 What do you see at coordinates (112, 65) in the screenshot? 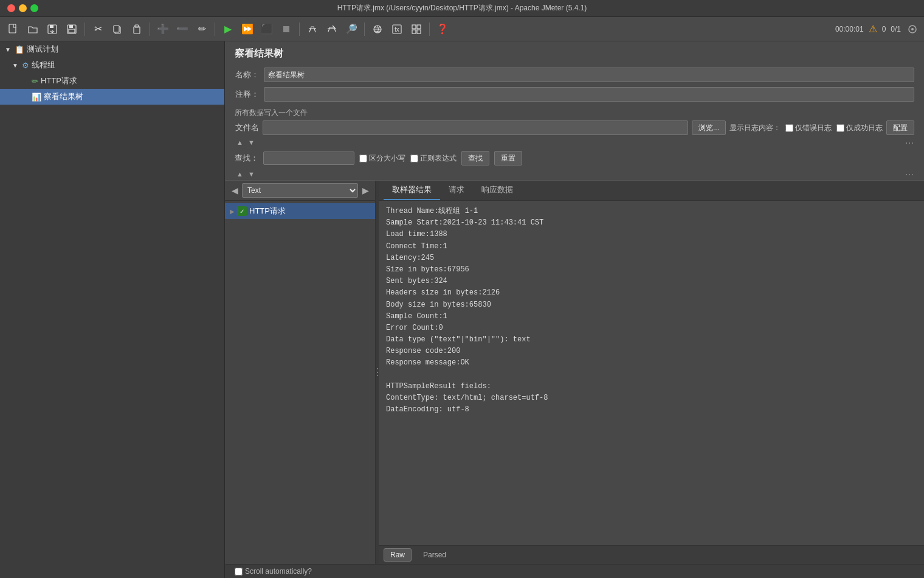
I see `sidebar-item-thread-group: ▼ ⚙ 线程组` at bounding box center [112, 65].